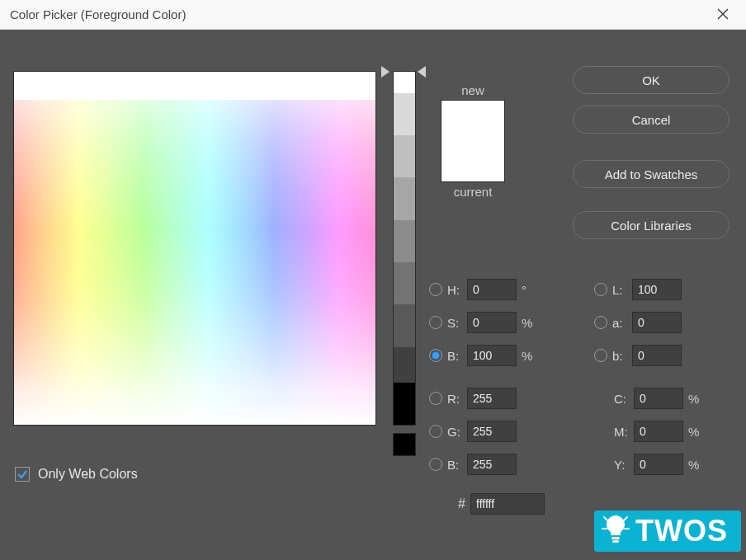  I want to click on b-hsb-input, so click(492, 355).